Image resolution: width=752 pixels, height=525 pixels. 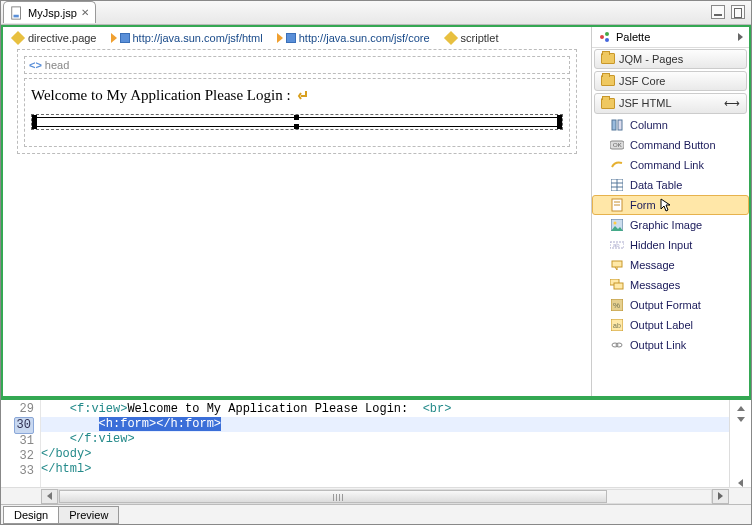 I want to click on maximize-button, so click(x=738, y=12).